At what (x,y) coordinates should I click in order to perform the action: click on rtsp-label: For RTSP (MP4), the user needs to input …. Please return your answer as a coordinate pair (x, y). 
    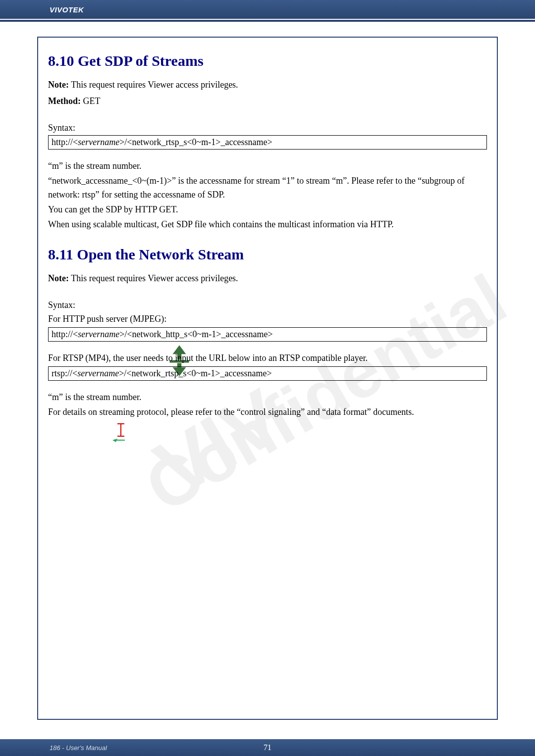
    Looking at the image, I should click on (268, 358).